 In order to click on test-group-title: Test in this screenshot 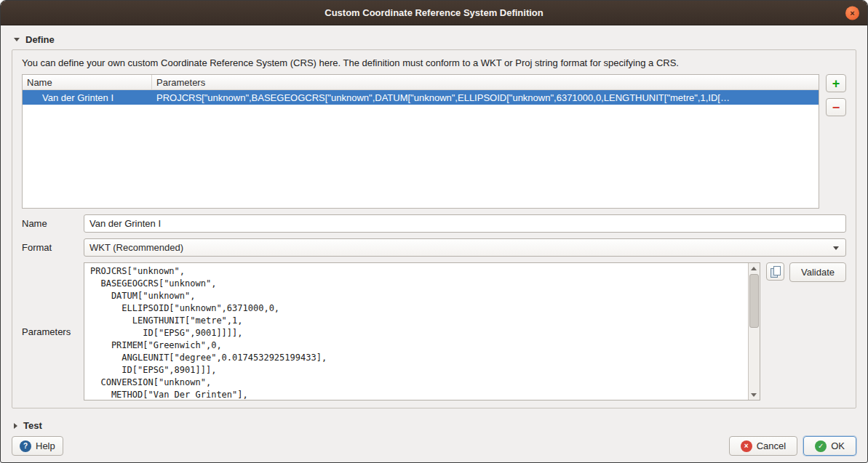, I will do `click(33, 426)`.